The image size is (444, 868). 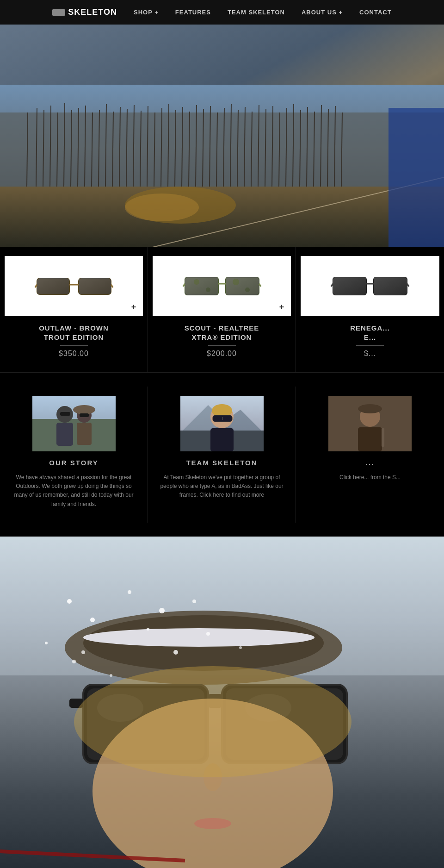 I want to click on product-card-outlaw: + OUTLAW - BROWN TROUT EDITION $350.00, so click(x=74, y=309).